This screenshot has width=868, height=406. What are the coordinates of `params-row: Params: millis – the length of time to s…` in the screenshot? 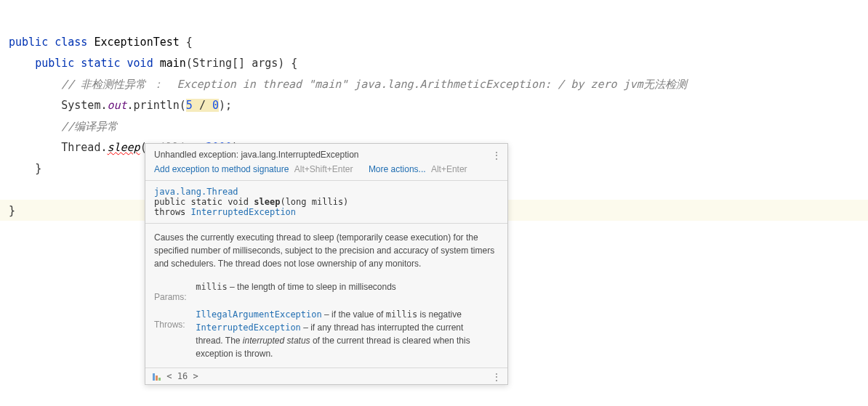 It's located at (326, 292).